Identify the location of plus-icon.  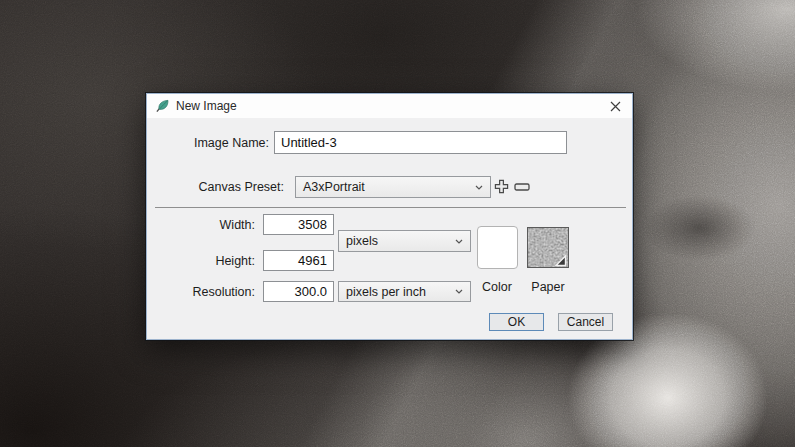
(502, 186).